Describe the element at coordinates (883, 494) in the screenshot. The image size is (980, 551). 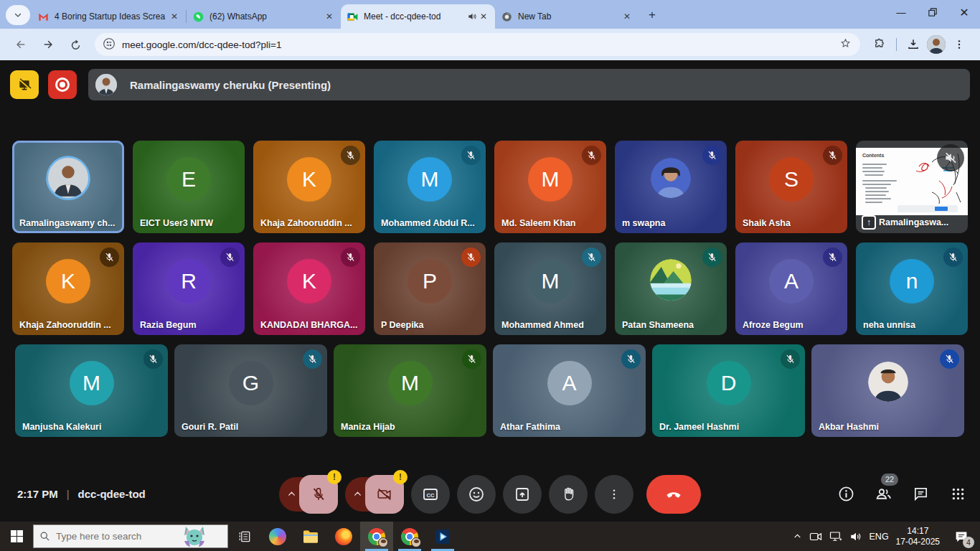
I see `people-button: 22` at that location.